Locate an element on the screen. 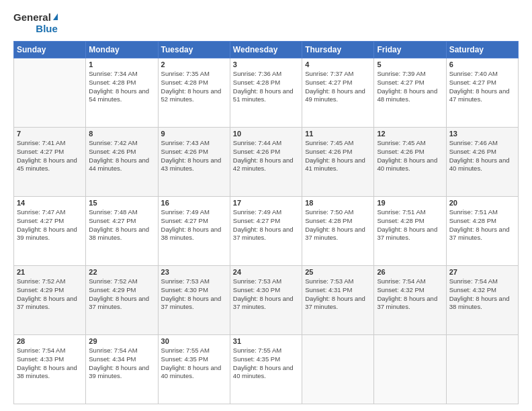 The image size is (532, 411). day-number: 8 is located at coordinates (122, 134).